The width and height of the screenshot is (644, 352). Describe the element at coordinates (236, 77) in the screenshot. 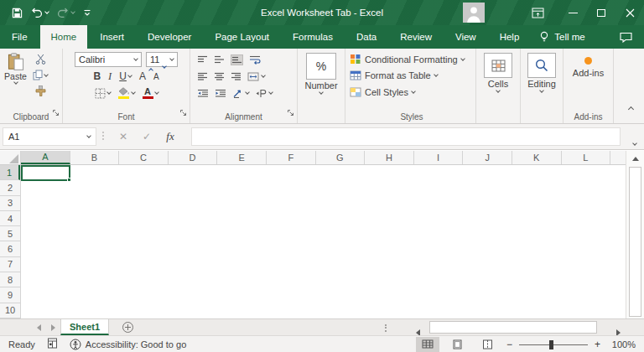

I see `align-right-button` at that location.